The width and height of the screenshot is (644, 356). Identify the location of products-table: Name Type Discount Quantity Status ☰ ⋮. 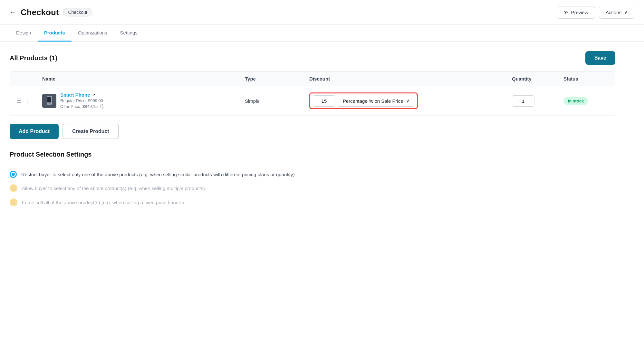
(312, 93).